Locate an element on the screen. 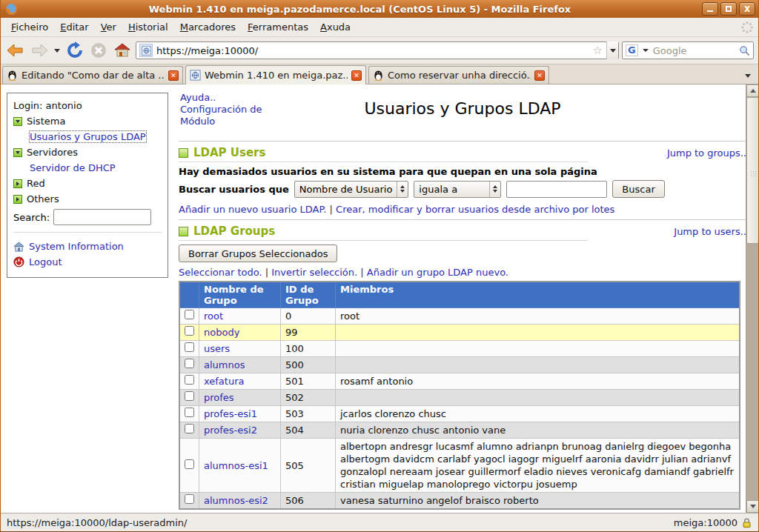 This screenshot has width=759, height=532. back-button is located at coordinates (16, 50).